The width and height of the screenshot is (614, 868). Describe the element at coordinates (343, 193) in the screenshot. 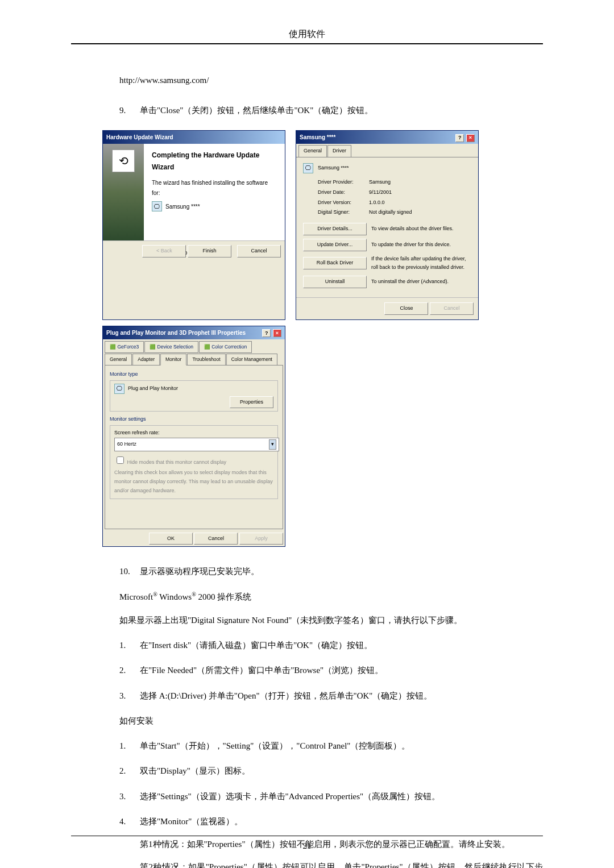

I see `date-label: Driver Date:` at that location.